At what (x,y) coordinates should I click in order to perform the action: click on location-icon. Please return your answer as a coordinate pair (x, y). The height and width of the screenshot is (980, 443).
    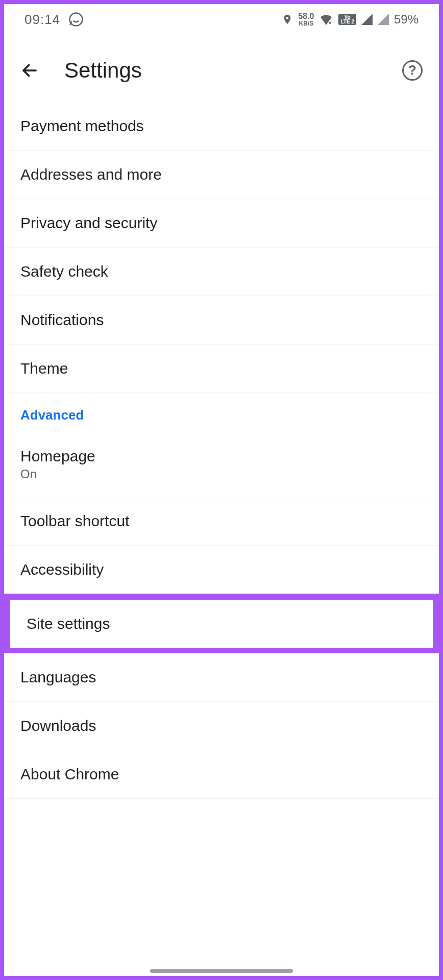
    Looking at the image, I should click on (287, 19).